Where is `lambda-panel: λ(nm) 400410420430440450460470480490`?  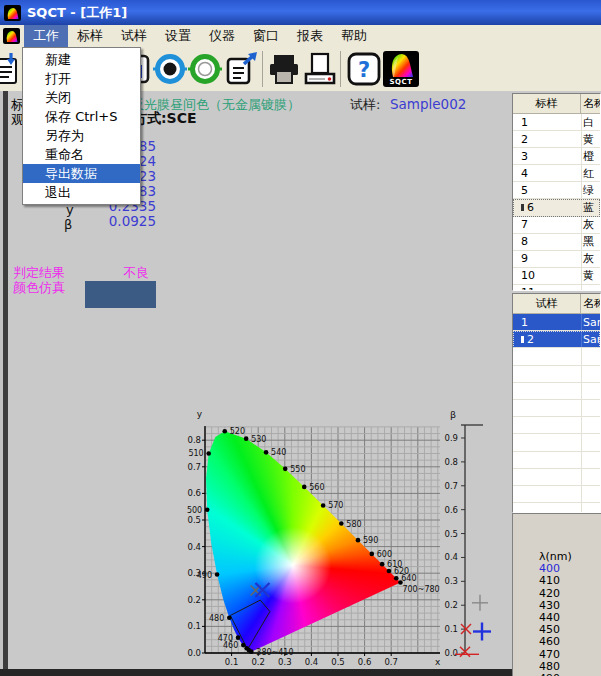 lambda-panel: λ(nm) 400410420430440450460470480490 is located at coordinates (556, 594).